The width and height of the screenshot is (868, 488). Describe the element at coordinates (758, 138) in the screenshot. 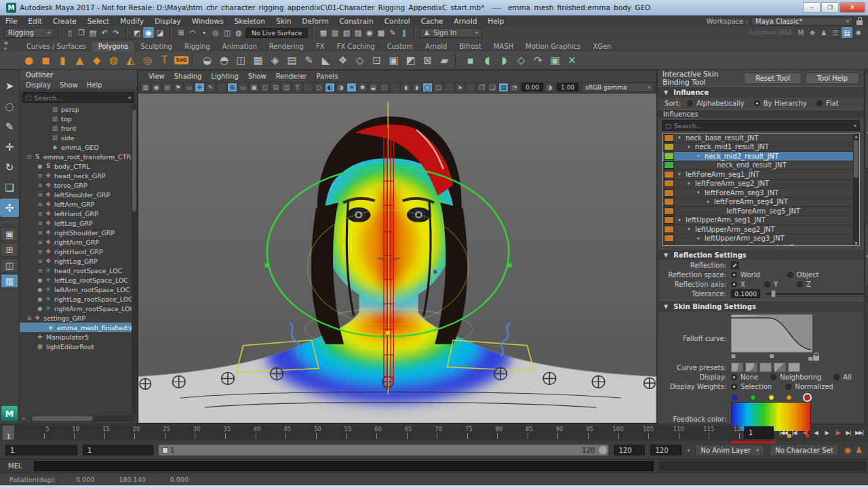

I see `influence-row: ▾ neck_base_result_JNT` at that location.